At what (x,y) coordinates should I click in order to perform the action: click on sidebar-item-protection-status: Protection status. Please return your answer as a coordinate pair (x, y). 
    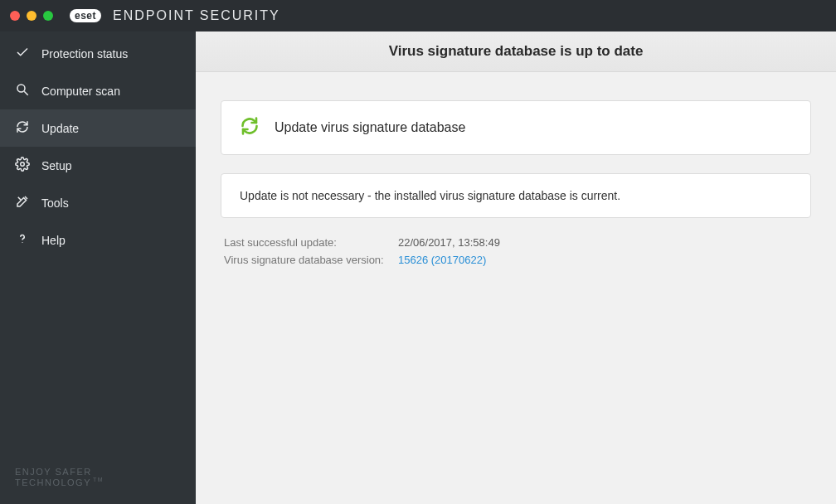
    Looking at the image, I should click on (98, 53).